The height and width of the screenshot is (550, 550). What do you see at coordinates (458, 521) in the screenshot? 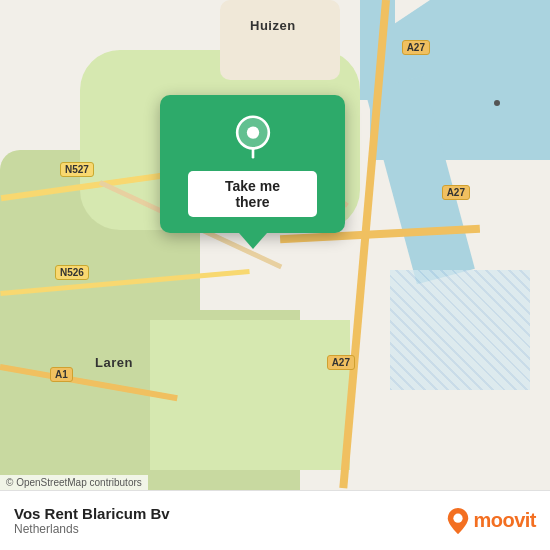
I see `moovit-pin-icon` at bounding box center [458, 521].